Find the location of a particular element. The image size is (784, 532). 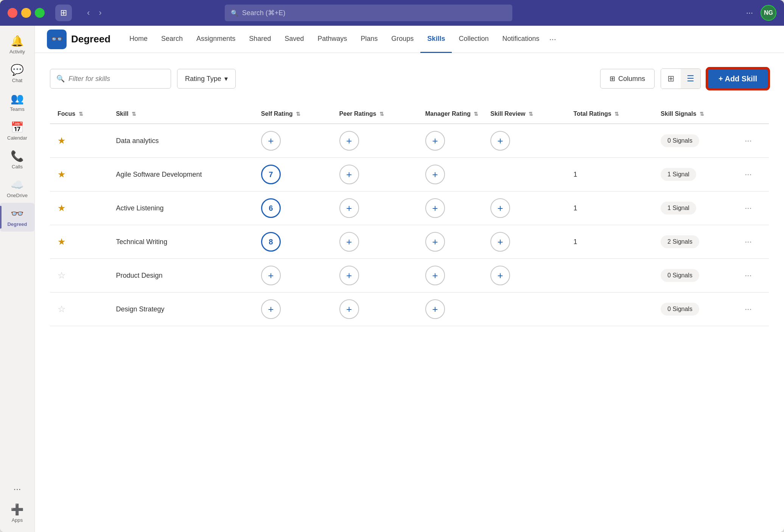

back-arrow: ‹ is located at coordinates (89, 13).